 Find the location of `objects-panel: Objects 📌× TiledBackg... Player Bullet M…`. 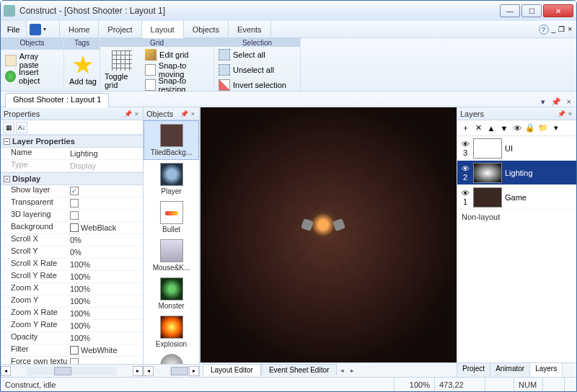

objects-panel: Objects 📌× TiledBackg... Player Bullet M… is located at coordinates (172, 242).